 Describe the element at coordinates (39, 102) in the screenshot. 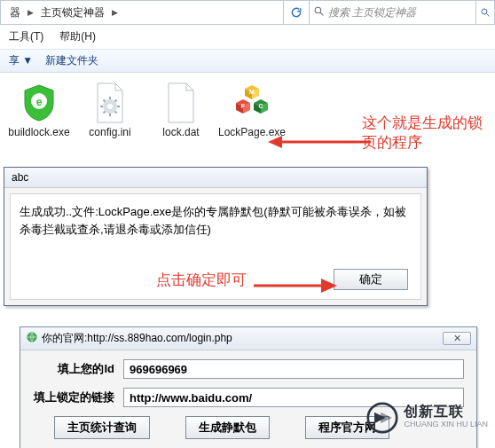

I see `svg-text: e` at that location.